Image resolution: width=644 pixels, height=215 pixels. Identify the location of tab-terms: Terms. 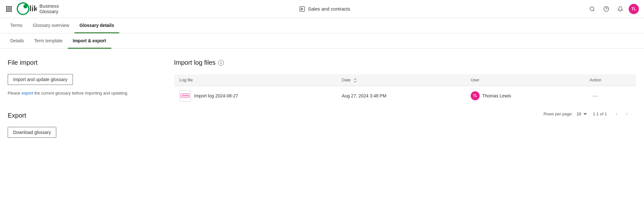
(16, 26).